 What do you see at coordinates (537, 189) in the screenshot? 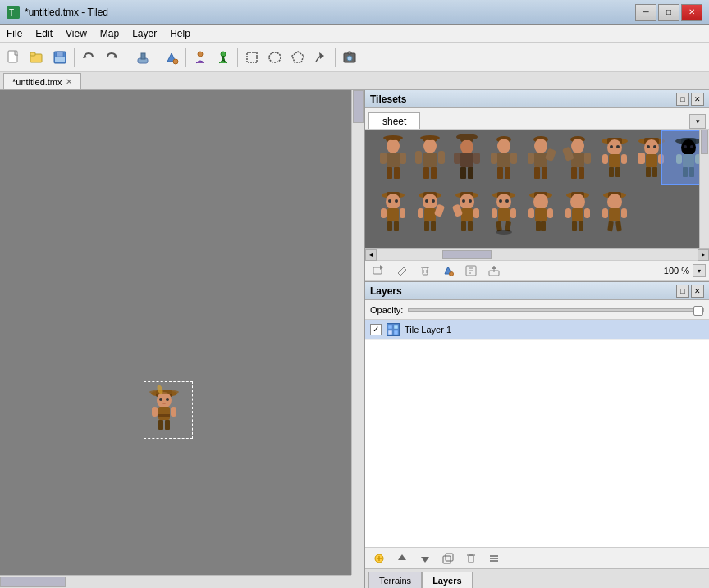
I see `tileset-sprite-area` at bounding box center [537, 189].